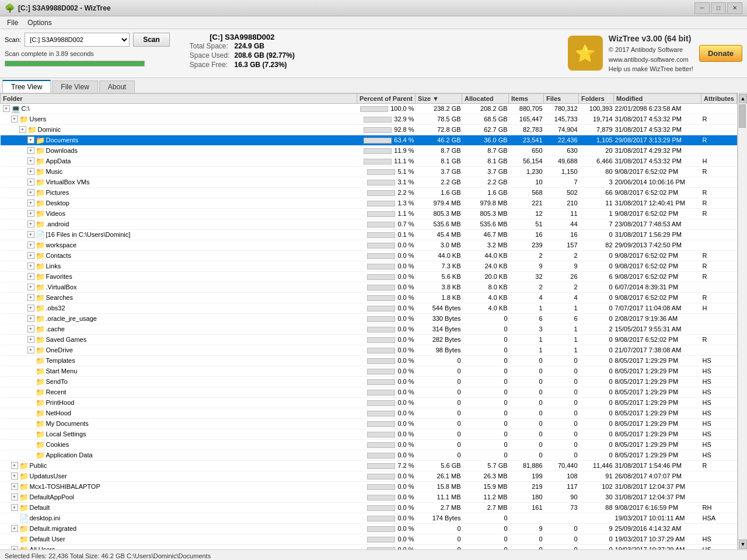  I want to click on table-row: +📁workspace0.0 %3.0 MB3.2 MB2391578229/0…, so click(369, 245).